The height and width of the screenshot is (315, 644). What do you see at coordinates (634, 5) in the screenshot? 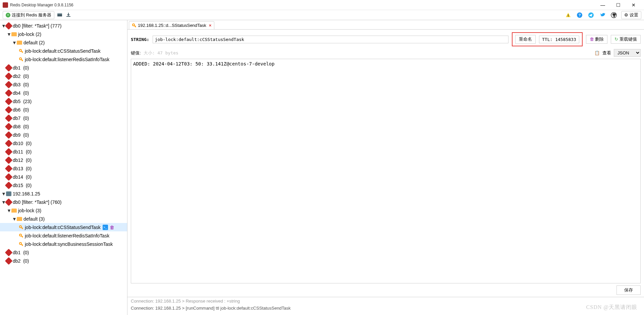
I see `close-button: ✕` at bounding box center [634, 5].